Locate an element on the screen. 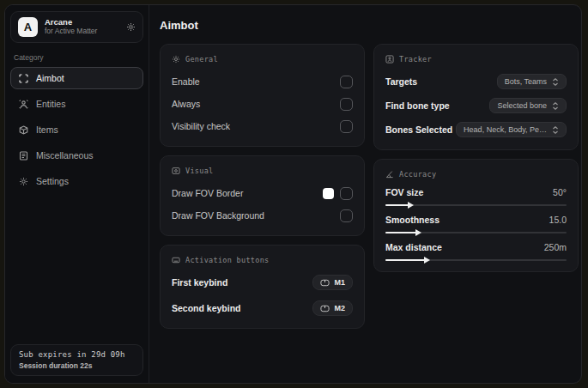 This screenshot has width=588, height=388. sidebar-item-label: Entities is located at coordinates (51, 104).